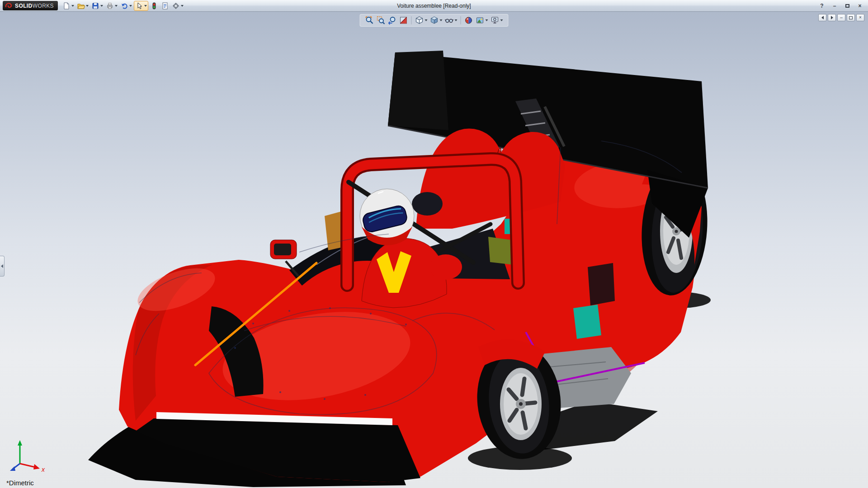  What do you see at coordinates (847, 6) in the screenshot?
I see `maximize-icon` at bounding box center [847, 6].